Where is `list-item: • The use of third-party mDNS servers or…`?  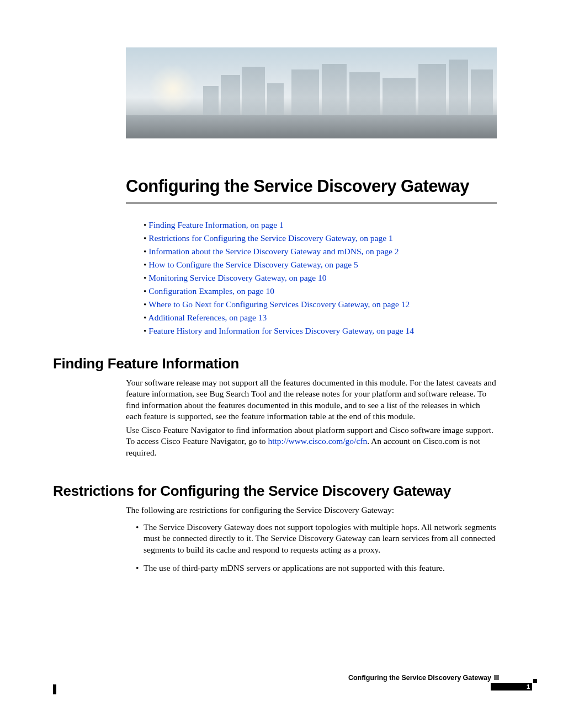
list-item: • The use of third-party mDNS servers or… is located at coordinates (320, 568).